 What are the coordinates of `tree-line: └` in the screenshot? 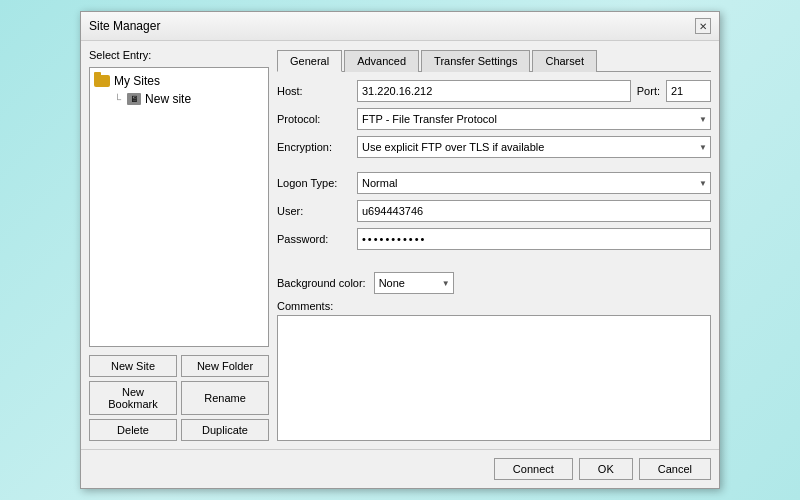 It's located at (118, 100).